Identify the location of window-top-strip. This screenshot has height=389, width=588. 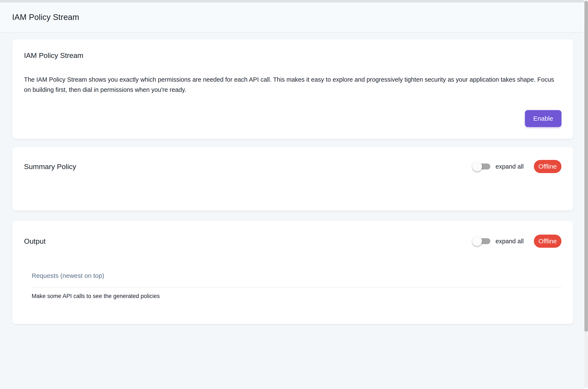
(294, 1).